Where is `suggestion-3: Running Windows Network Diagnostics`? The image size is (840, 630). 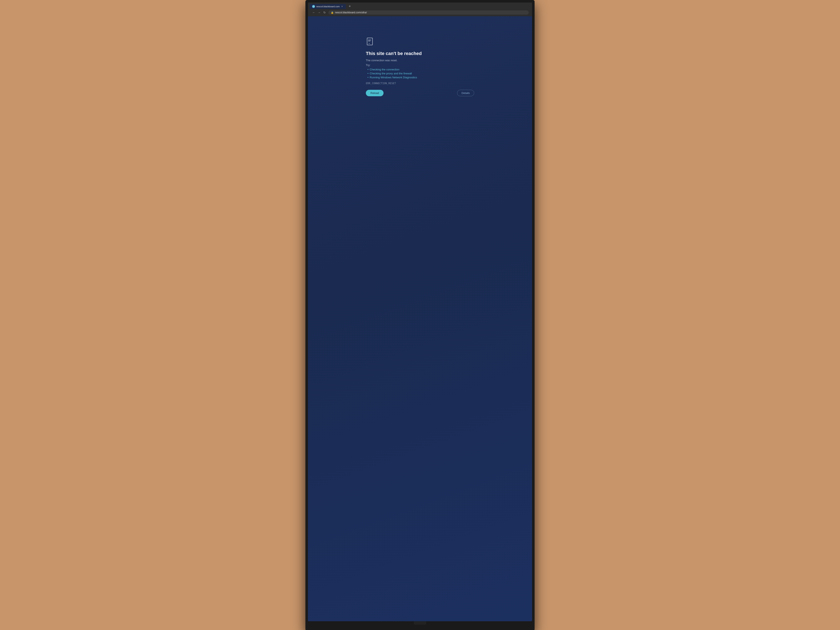
suggestion-3: Running Windows Network Diagnostics is located at coordinates (421, 77).